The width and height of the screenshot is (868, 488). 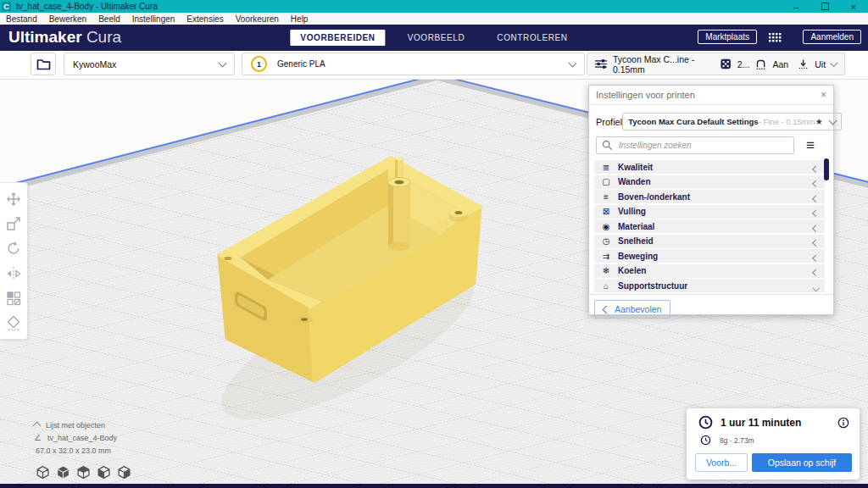 I want to click on material-estimate: 8g · 2.73m, so click(x=737, y=441).